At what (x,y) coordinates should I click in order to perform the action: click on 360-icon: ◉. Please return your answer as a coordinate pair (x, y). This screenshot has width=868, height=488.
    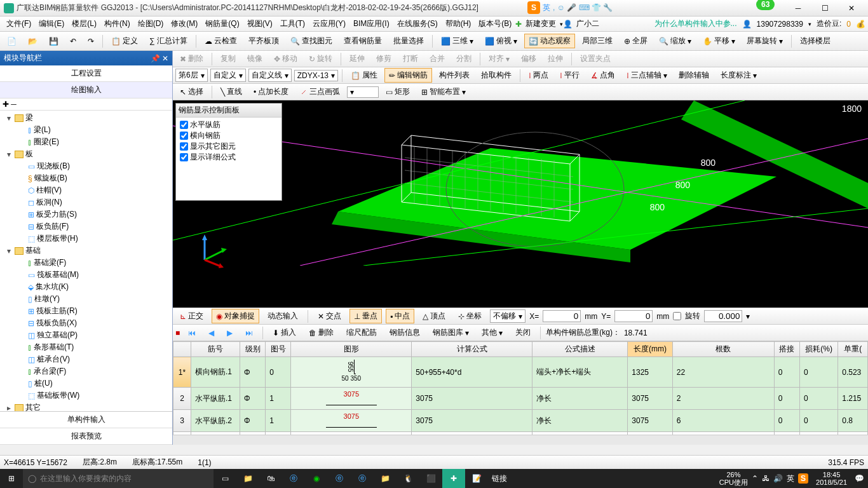
    Looking at the image, I should click on (316, 478).